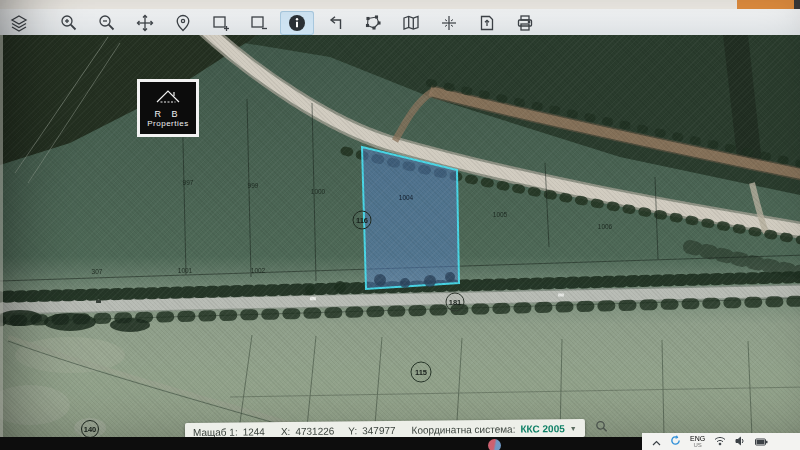  Describe the element at coordinates (406, 198) in the screenshot. I see `parcel-number-selected: 1004` at that location.